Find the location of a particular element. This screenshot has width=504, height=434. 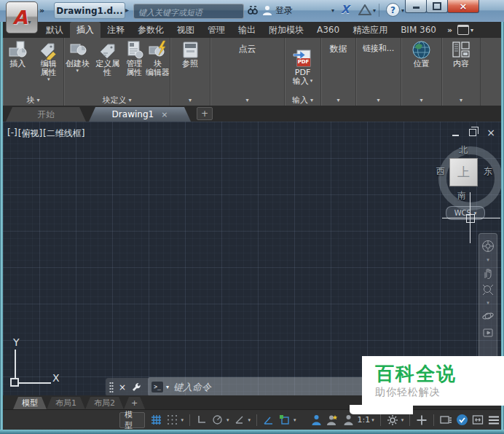

reference-attach-button: 参照 is located at coordinates (190, 67).